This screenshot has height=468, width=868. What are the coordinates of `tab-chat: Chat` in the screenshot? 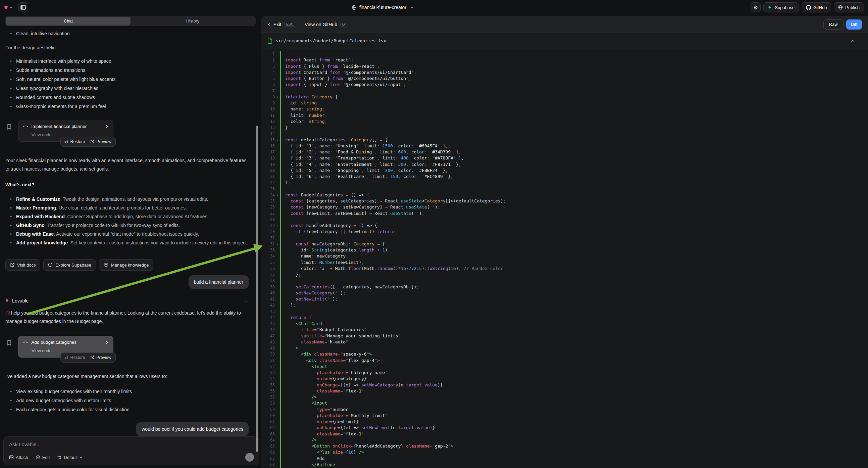 It's located at (68, 21).